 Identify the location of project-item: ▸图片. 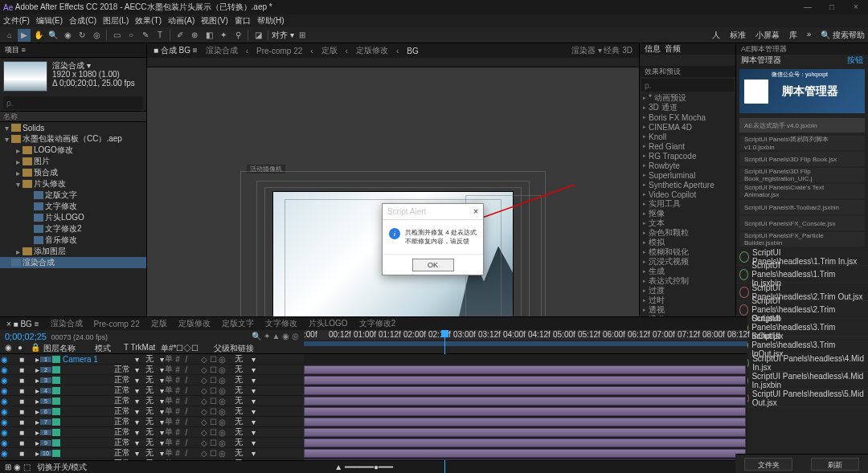
(73, 161).